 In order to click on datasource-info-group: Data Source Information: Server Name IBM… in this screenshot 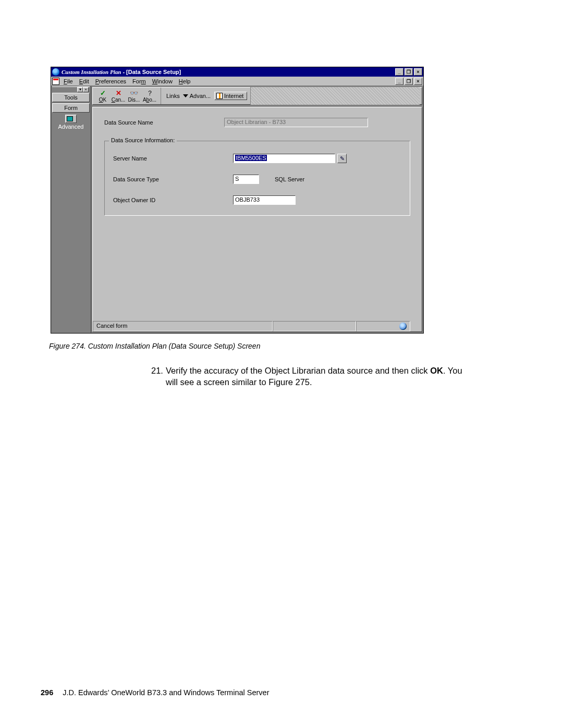, I will do `click(258, 178)`.